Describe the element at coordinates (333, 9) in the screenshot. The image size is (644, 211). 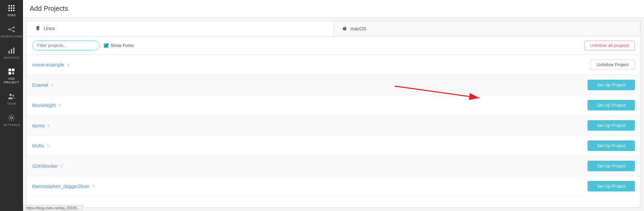
I see `page-header: Add Projects` at that location.